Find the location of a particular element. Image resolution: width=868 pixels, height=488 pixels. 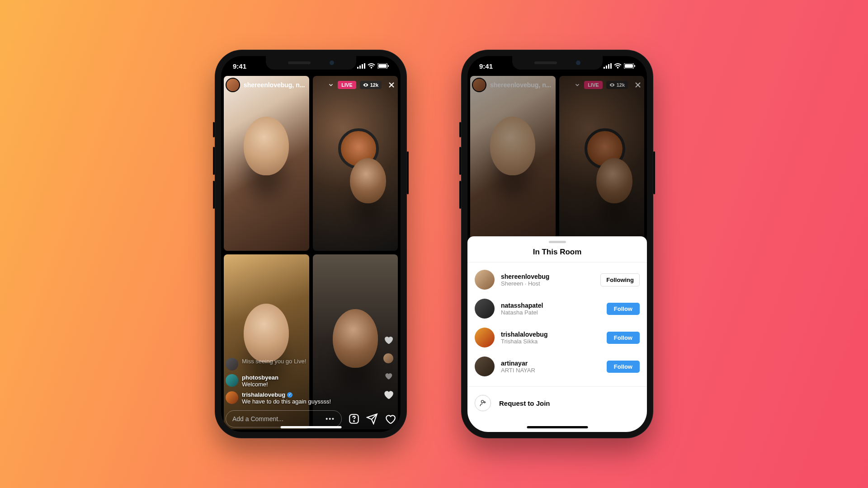

participant-username: trishalalovebug is located at coordinates (551, 334).